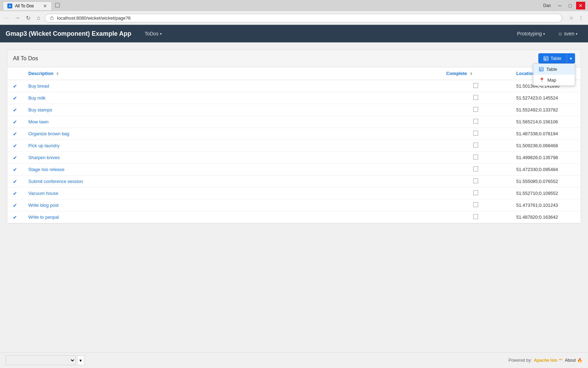 Image resolution: width=588 pixels, height=368 pixels. Describe the element at coordinates (560, 6) in the screenshot. I see `minimize-button: ─` at that location.